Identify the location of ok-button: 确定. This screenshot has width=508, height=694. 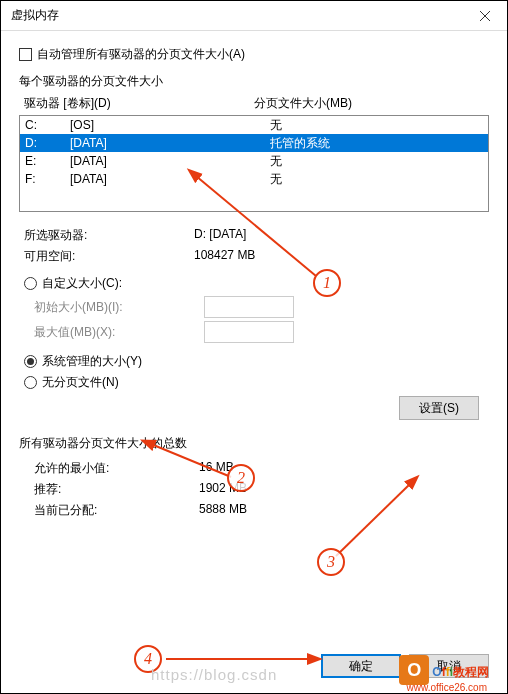
(361, 666).